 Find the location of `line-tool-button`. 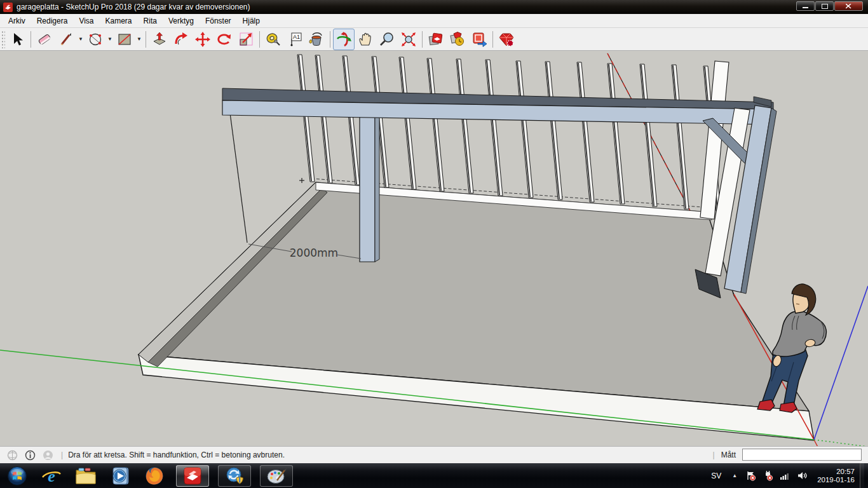

line-tool-button is located at coordinates (66, 39).